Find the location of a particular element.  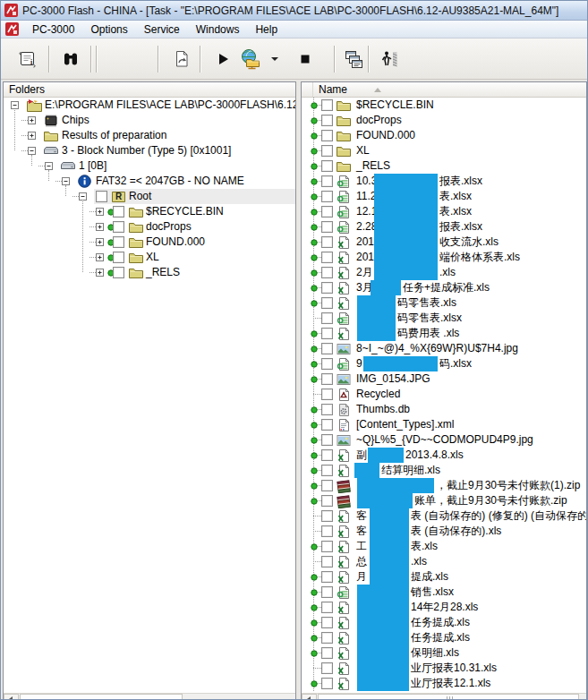

file-row: ~Q}L%5_{VD~~CODMOPUD4P9.jpg is located at coordinates (444, 440).